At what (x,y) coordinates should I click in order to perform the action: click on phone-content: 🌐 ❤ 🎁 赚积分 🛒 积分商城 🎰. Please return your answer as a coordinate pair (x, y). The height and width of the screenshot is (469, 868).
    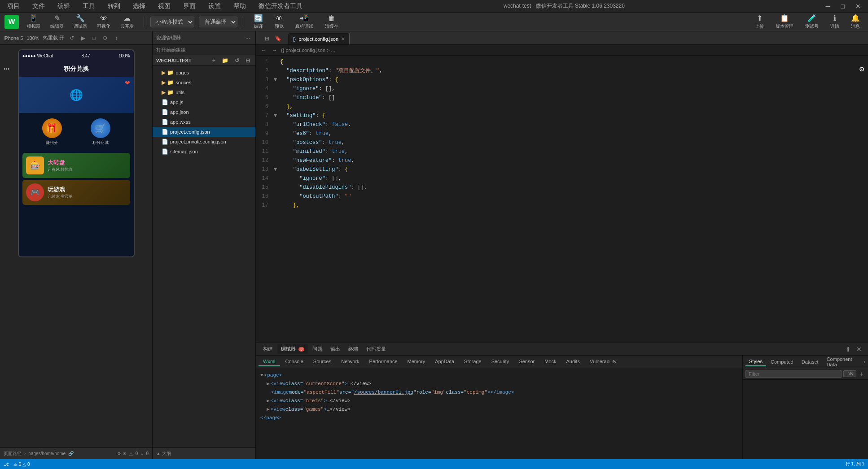
    Looking at the image, I should click on (76, 167).